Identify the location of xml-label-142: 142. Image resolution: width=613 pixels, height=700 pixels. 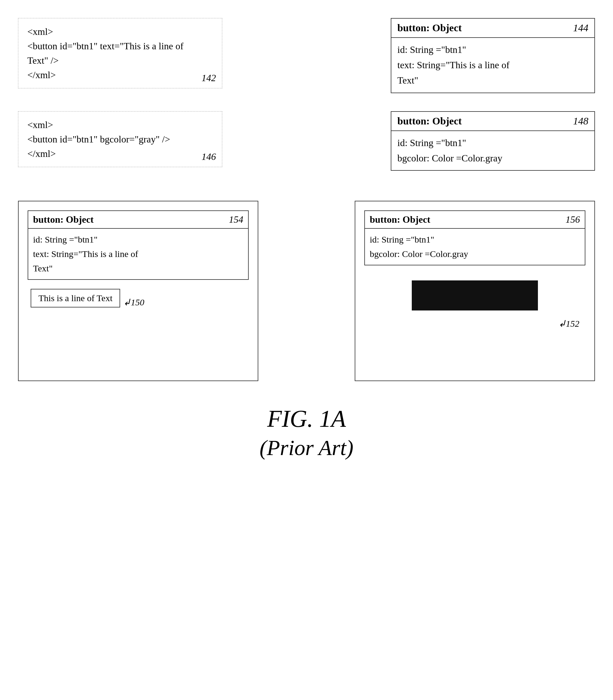
(209, 78).